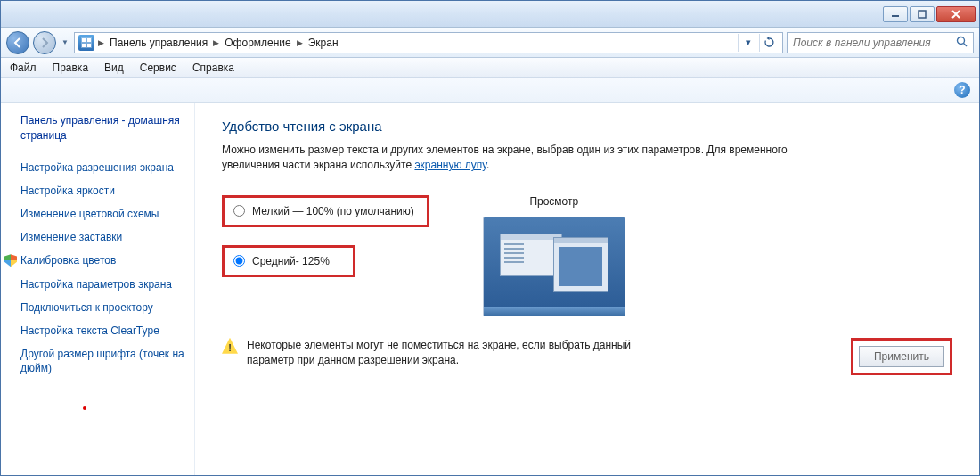 The width and height of the screenshot is (980, 476). I want to click on intro-text: Можно изменить размер текста и других эл…, so click(507, 159).